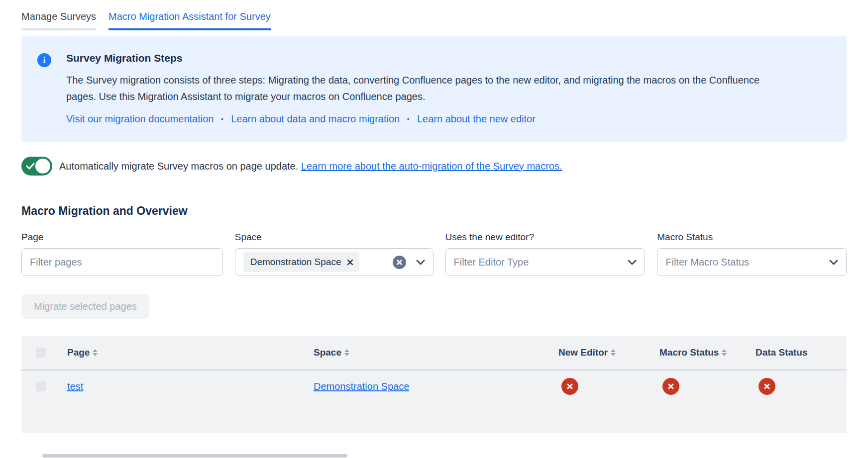  Describe the element at coordinates (316, 119) in the screenshot. I see `link-data-macro-migration: Learn about data and macro migration` at that location.